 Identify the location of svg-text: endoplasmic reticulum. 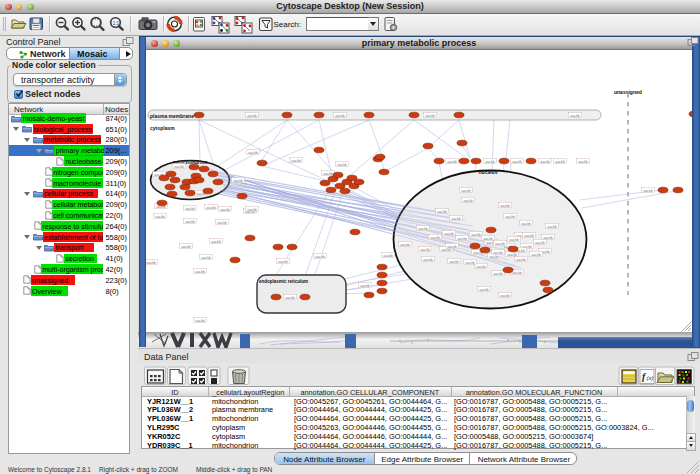
(284, 282).